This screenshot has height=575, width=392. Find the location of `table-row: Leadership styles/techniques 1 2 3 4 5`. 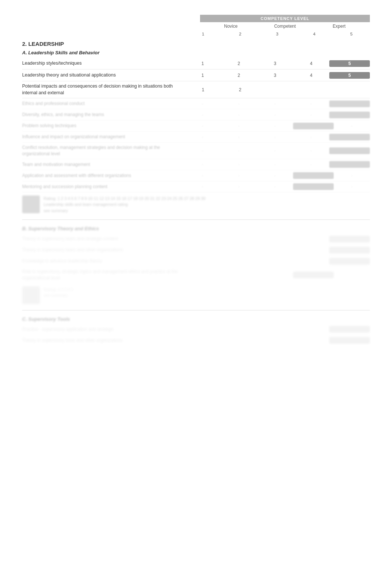

table-row: Leadership styles/techniques 1 2 3 4 5 is located at coordinates (196, 64).